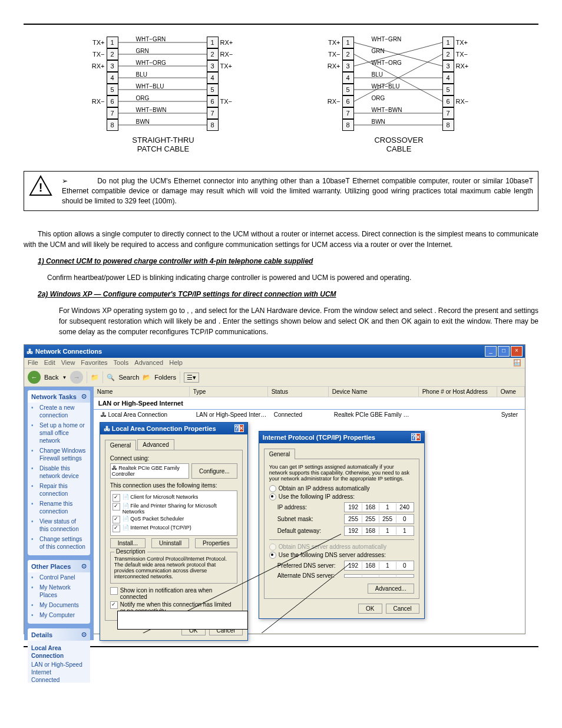  I want to click on other-head: Other Places, so click(51, 566).